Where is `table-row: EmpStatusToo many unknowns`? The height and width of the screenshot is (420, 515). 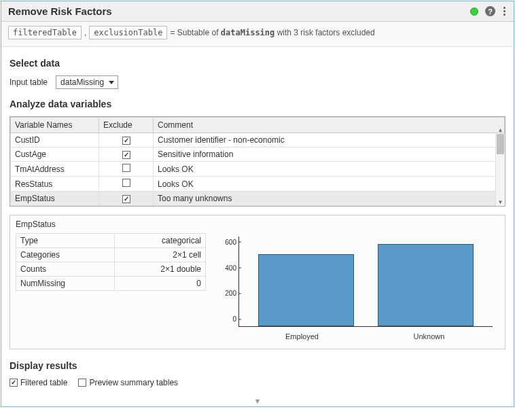 table-row: EmpStatusToo many unknowns is located at coordinates (258, 198).